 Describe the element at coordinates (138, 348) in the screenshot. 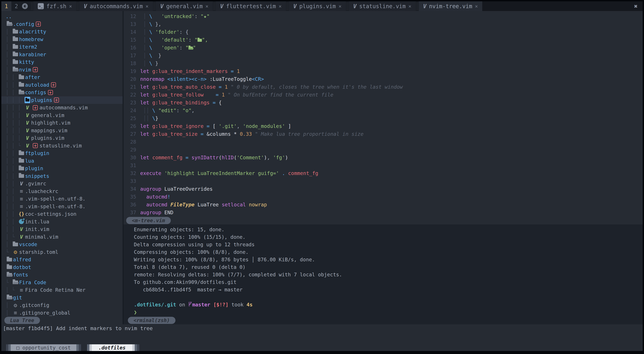

I see `segment-shade` at that location.